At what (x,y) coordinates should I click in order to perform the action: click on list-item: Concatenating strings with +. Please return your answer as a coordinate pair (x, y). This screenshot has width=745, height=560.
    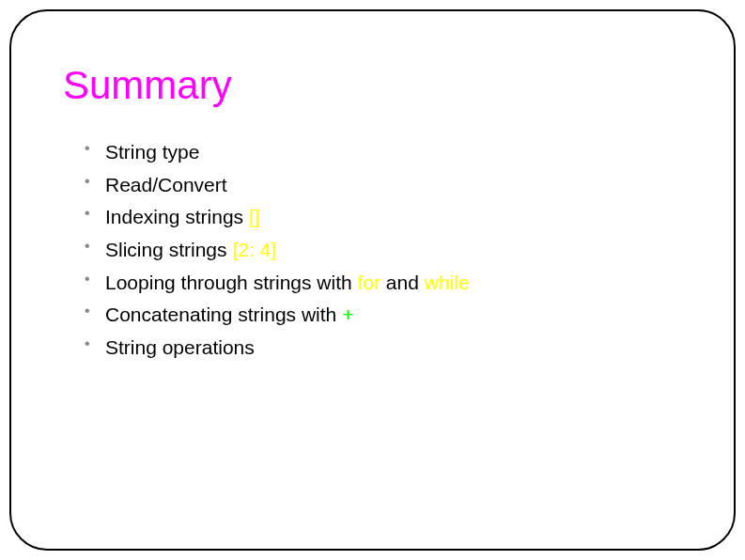
    Looking at the image, I should click on (385, 316).